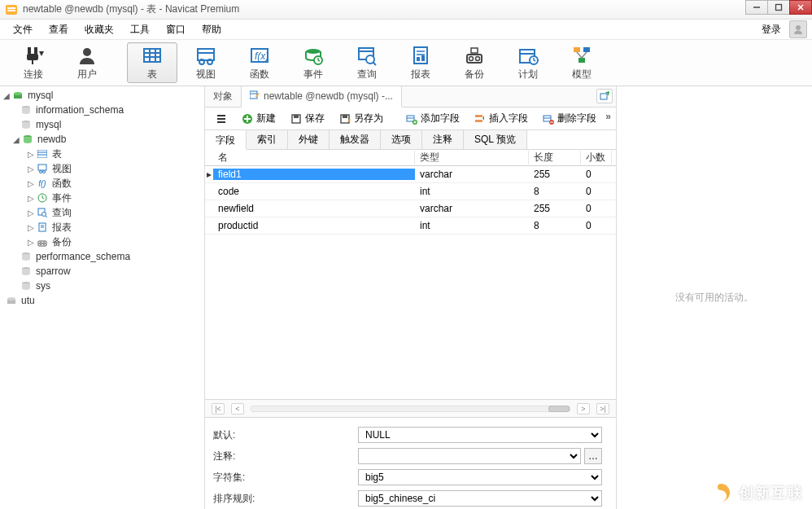 The image size is (812, 509). I want to click on prop-collation-select: big5_chinese_ci, so click(480, 498).